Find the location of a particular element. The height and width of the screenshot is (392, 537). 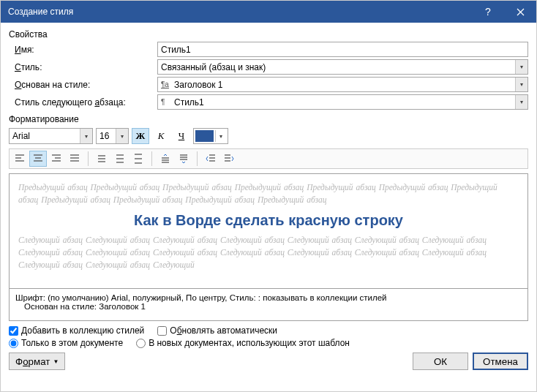

preview-sample-text: Как в Ворде сделать красную строку is located at coordinates (268, 221).